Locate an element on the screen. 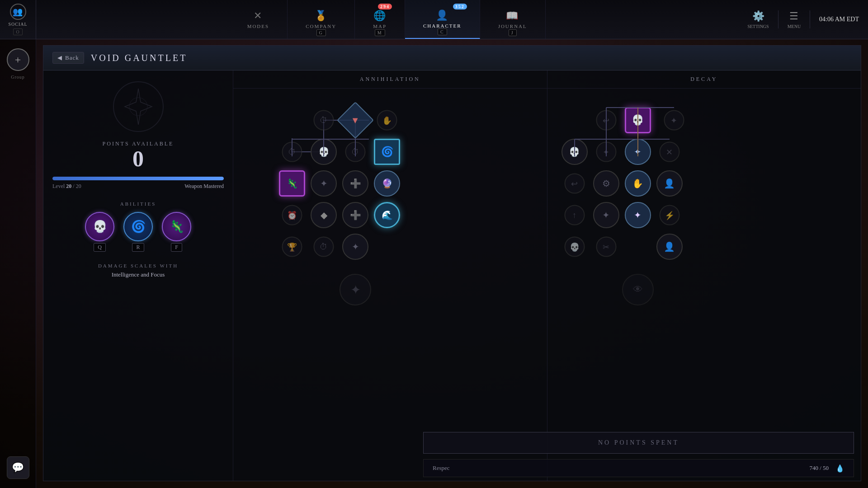 The height and width of the screenshot is (488, 868). panel-title: VOID GAUNTLET is located at coordinates (139, 58).